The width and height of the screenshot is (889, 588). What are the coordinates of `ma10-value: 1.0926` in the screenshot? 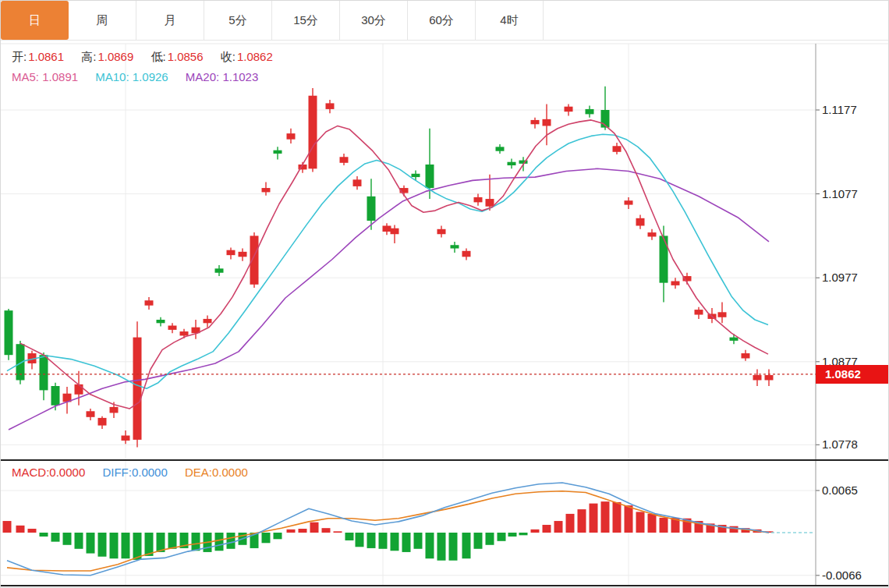 It's located at (151, 76).